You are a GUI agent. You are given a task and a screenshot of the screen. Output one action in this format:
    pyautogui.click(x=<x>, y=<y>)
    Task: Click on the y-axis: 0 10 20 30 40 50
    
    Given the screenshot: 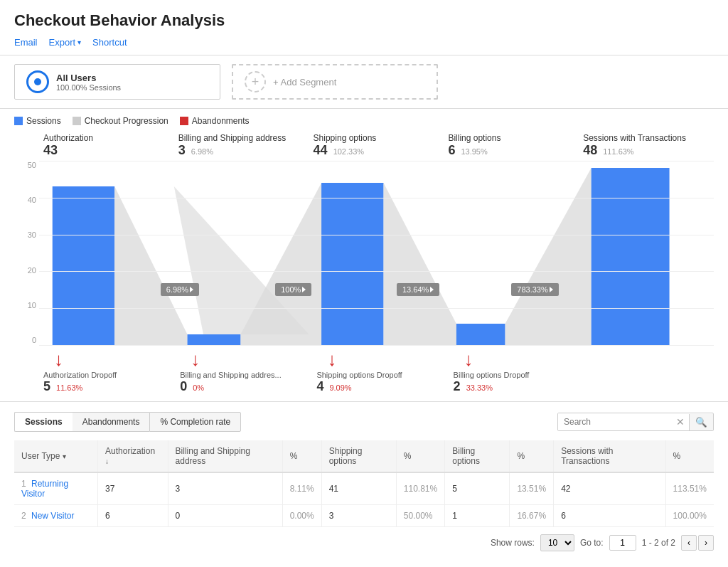 What is the action you would take?
    pyautogui.click(x=27, y=253)
    